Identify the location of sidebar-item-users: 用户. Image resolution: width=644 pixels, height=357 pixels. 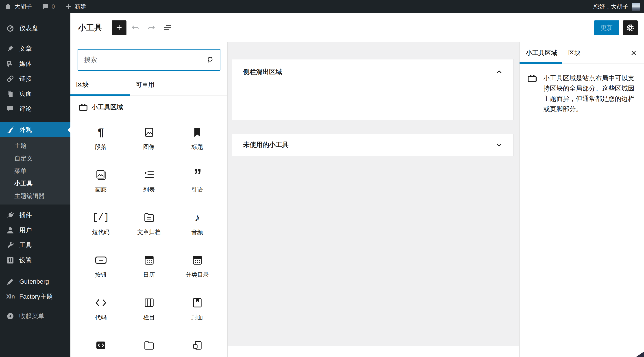
(35, 230).